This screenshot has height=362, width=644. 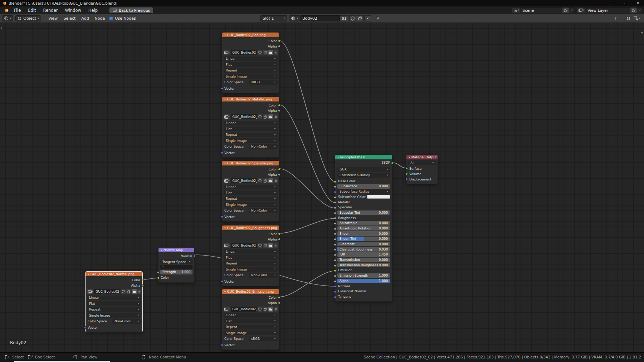 I want to click on bsdf-row-transmission-roughness: Transmission Roughness0.000, so click(x=364, y=265).